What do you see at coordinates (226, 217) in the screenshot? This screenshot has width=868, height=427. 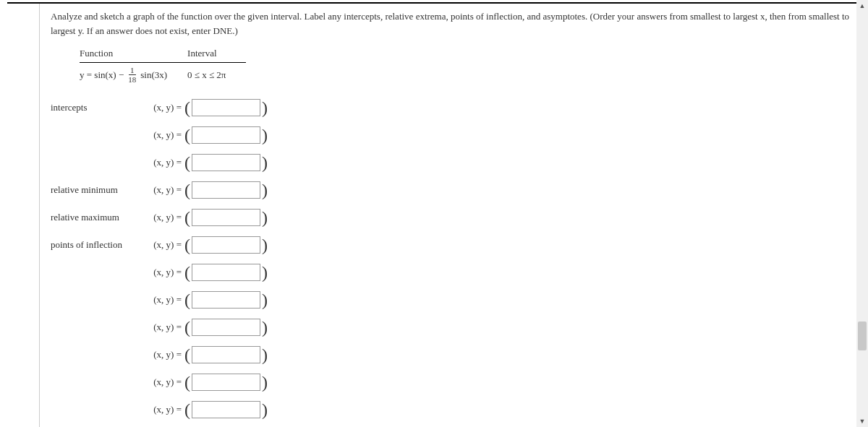 I see `rel-max-input` at bounding box center [226, 217].